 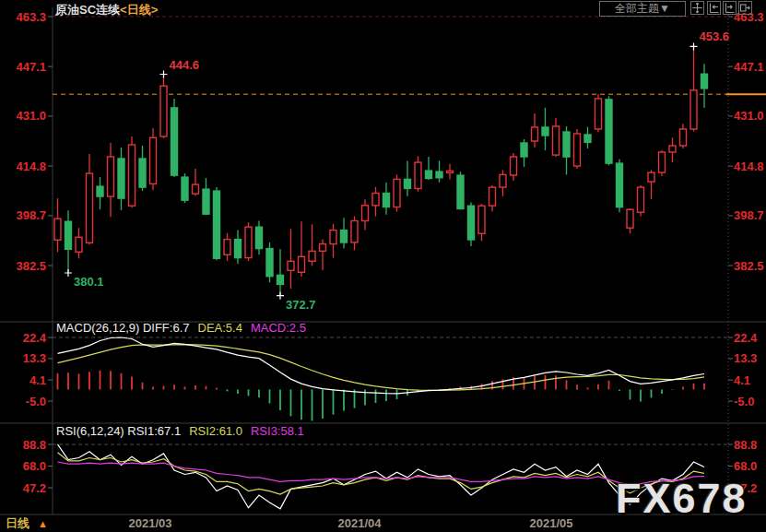 I want to click on rsi-panel-header: RSI(6,12,24) RSI1:67.1RSI2:61.0RSI3:58.1, so click(x=181, y=432).